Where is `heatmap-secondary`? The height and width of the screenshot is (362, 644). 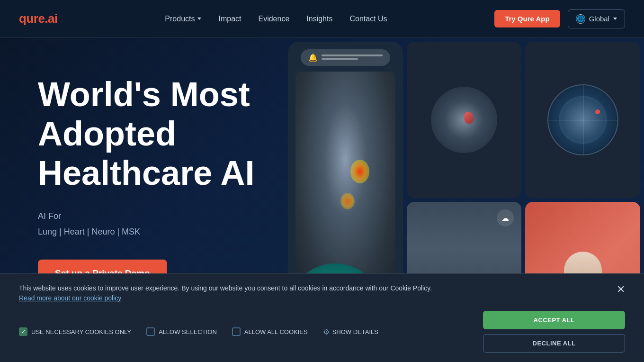 heatmap-secondary is located at coordinates (348, 201).